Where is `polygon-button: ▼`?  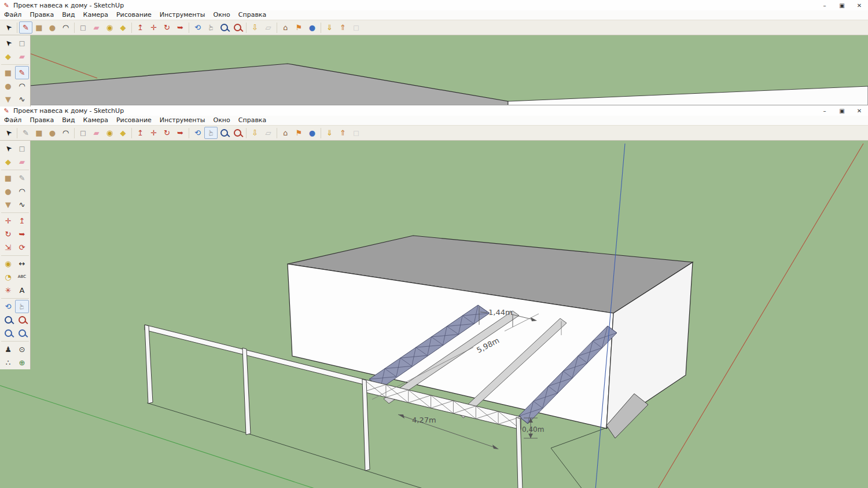 polygon-button: ▼ is located at coordinates (8, 100).